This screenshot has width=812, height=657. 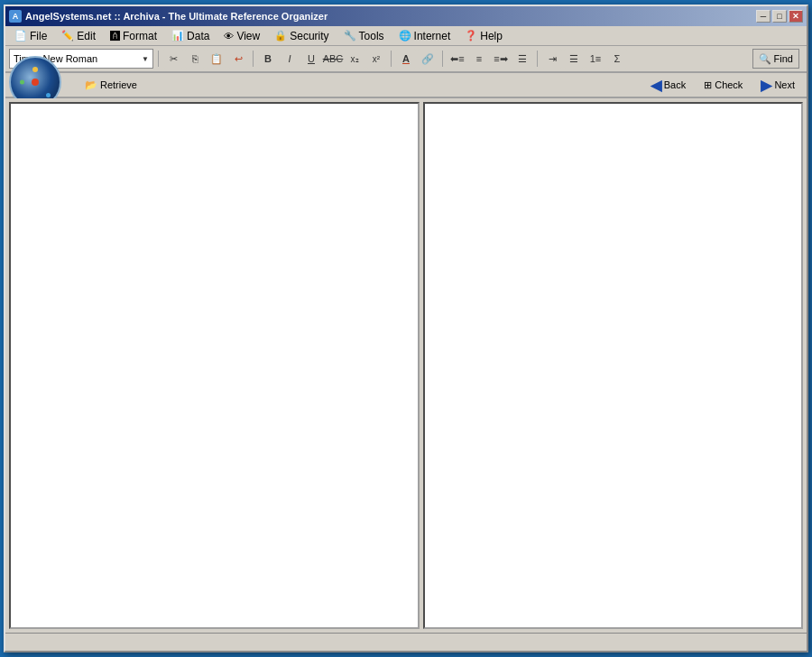 What do you see at coordinates (617, 59) in the screenshot?
I see `sigma-button: Σ` at bounding box center [617, 59].